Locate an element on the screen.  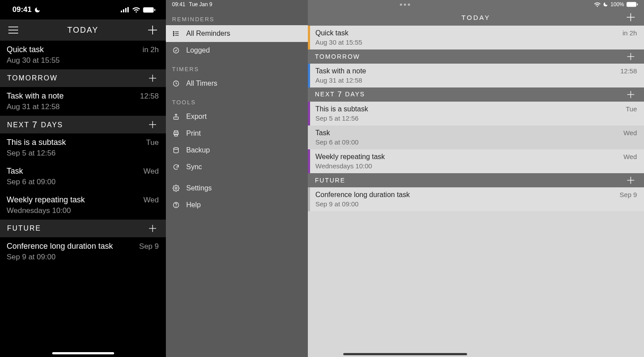
sidebar-item-all-timers: All Timers is located at coordinates (237, 84).